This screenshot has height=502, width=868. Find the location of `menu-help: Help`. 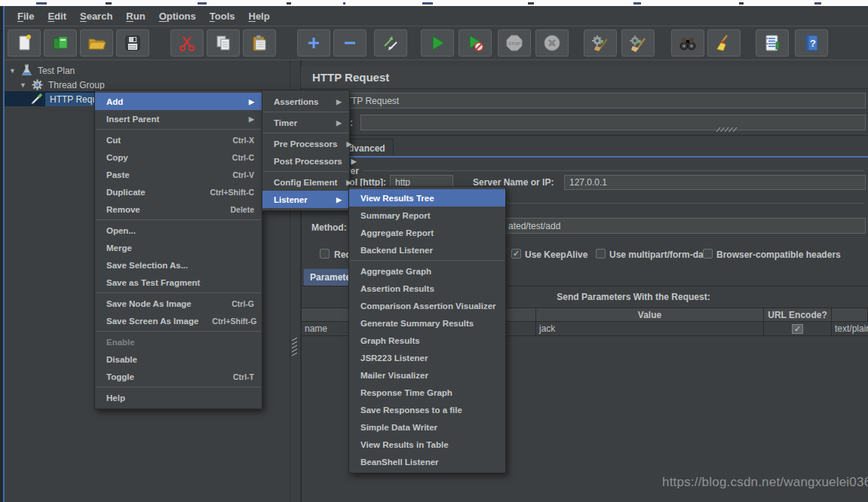

menu-help: Help is located at coordinates (259, 17).